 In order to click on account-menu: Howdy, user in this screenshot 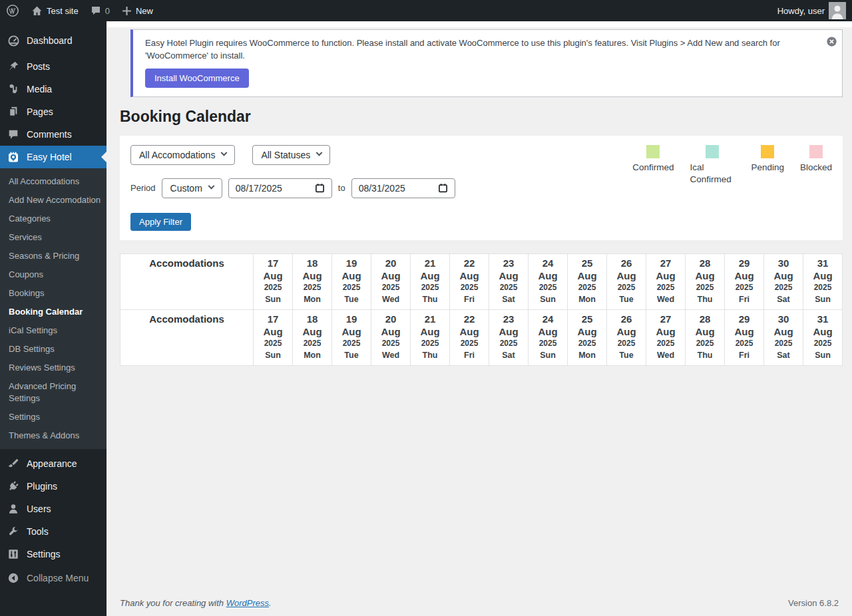, I will do `click(812, 11)`.